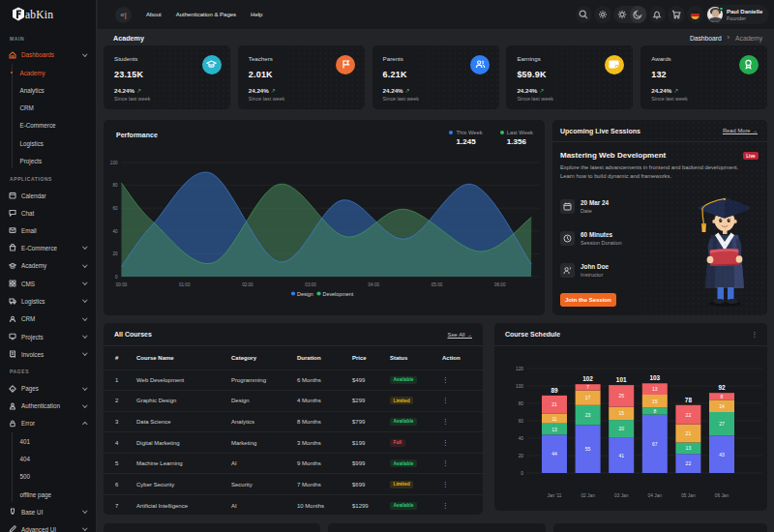  I want to click on svg-text: 25, so click(621, 396).